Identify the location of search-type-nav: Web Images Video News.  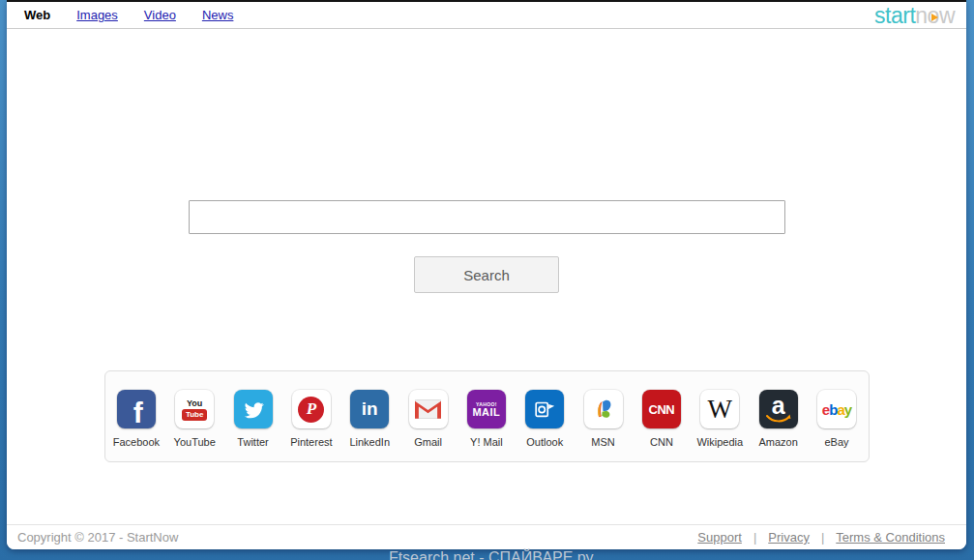
(129, 15).